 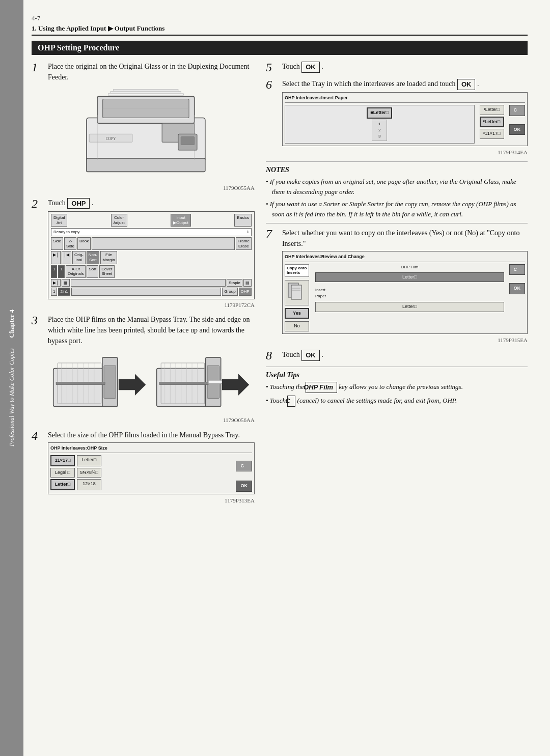 What do you see at coordinates (151, 330) in the screenshot?
I see `step-3-text: Place the OHP films on the Manual Bypass…` at bounding box center [151, 330].